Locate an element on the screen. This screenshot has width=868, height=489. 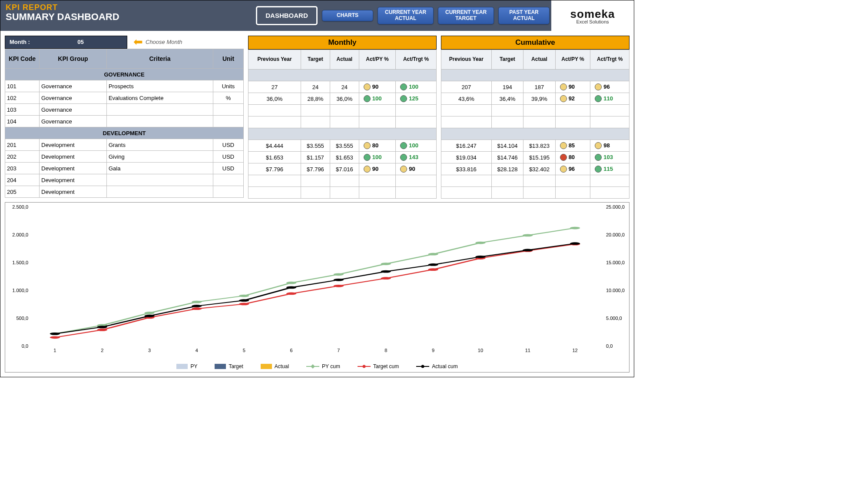
cumulative-title: Cumulative is located at coordinates (535, 43).